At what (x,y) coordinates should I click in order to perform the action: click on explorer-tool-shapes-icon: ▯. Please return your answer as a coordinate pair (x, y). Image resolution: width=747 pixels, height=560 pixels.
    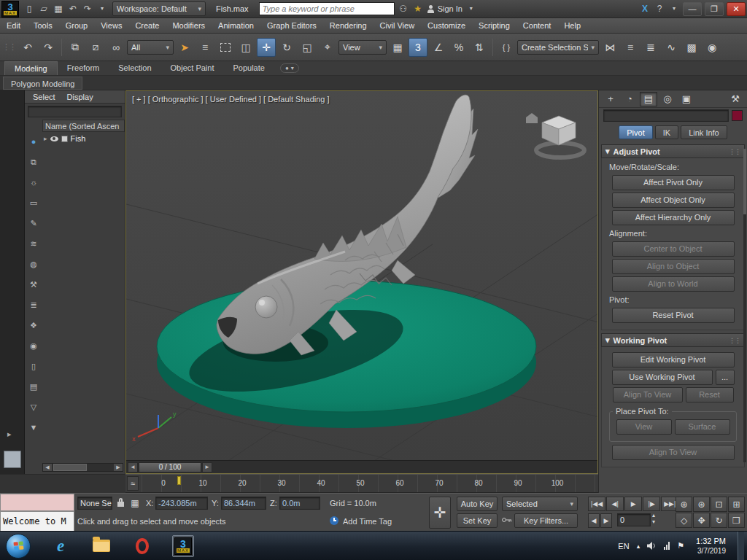
    Looking at the image, I should click on (34, 366).